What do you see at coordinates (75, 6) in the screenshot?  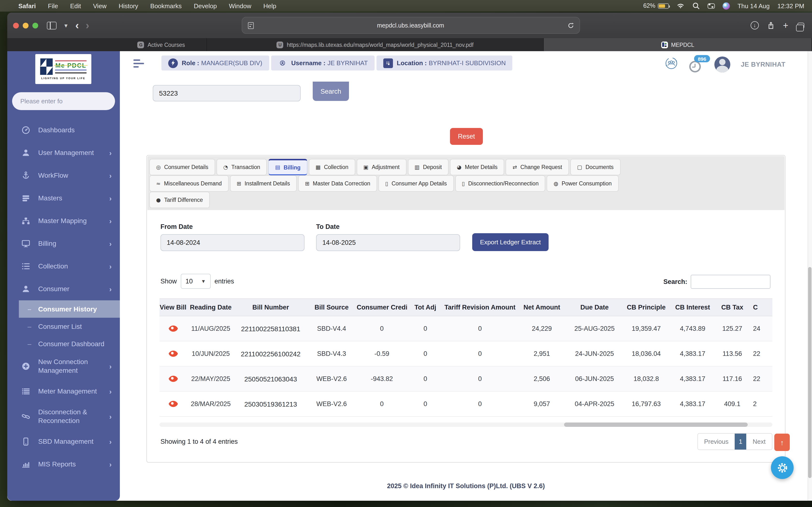 I see `menu-edit: Edit` at bounding box center [75, 6].